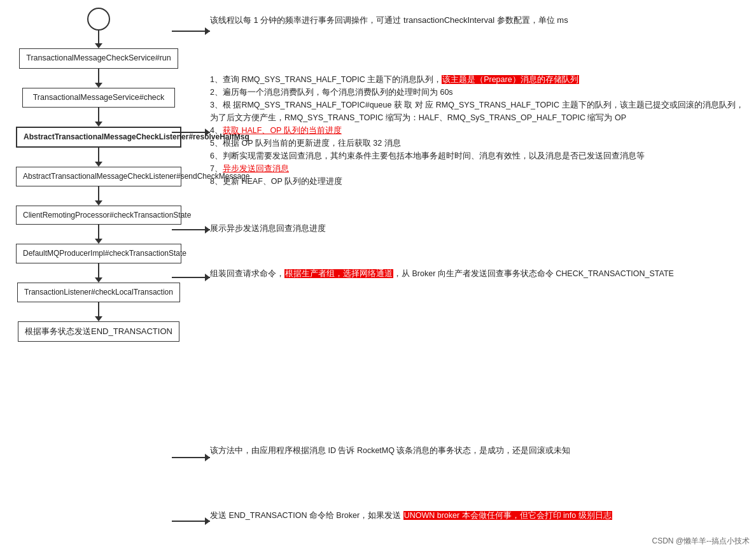 The image size is (756, 553). I want to click on arrow-ann6-to-node8, so click(191, 521).